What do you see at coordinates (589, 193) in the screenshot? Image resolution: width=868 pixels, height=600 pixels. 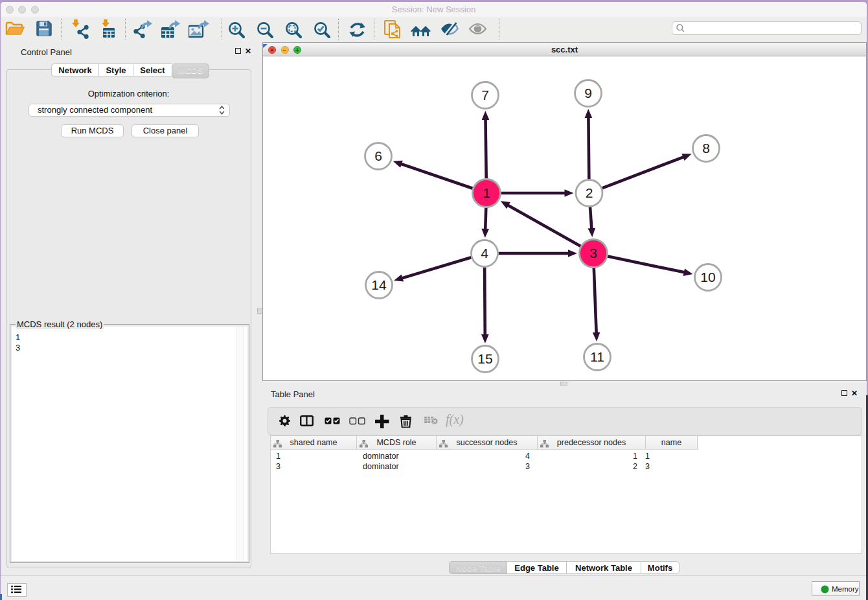 I see `svg-text: 2` at bounding box center [589, 193].